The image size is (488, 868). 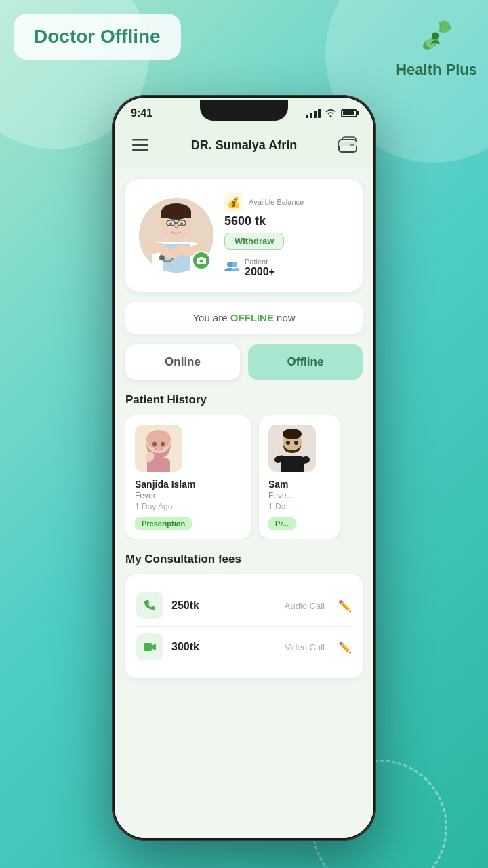 I want to click on balance-label: Availble Balance, so click(x=277, y=202).